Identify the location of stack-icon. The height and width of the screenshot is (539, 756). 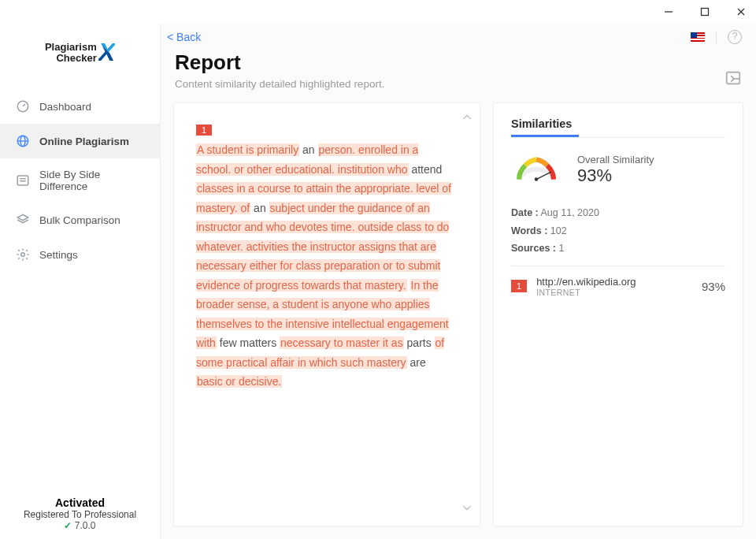
(23, 220).